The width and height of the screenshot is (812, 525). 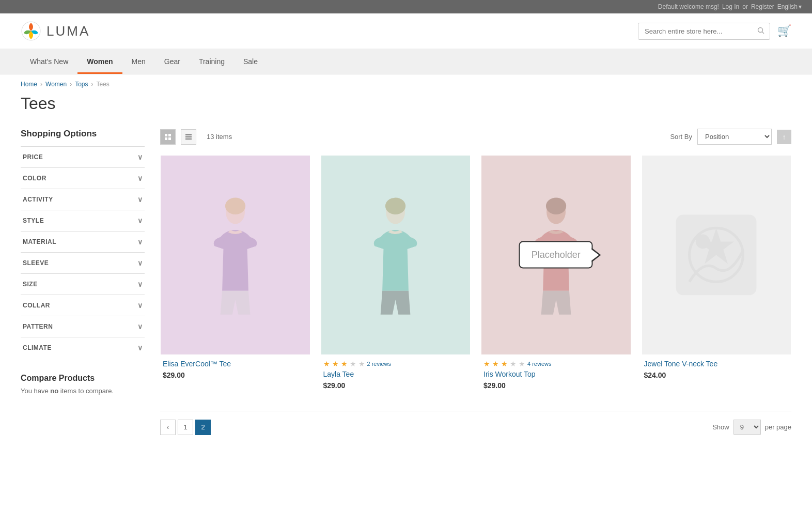 I want to click on review-count-layla: 2 reviews, so click(x=379, y=364).